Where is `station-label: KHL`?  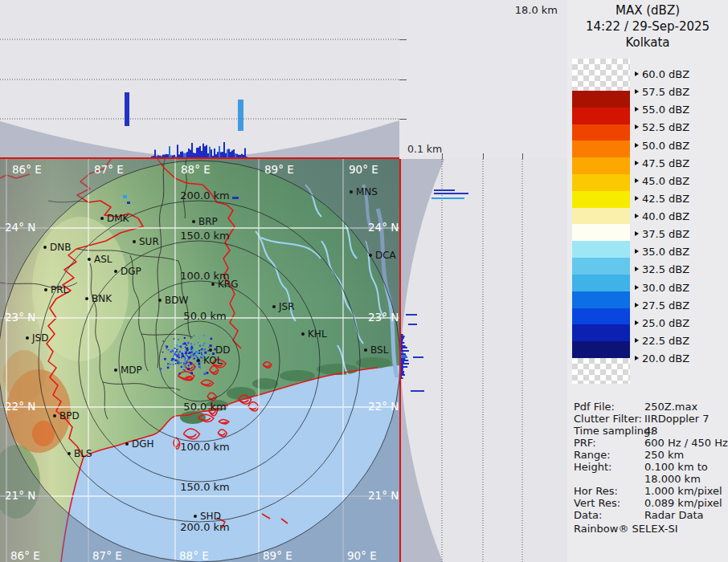 station-label: KHL is located at coordinates (317, 334).